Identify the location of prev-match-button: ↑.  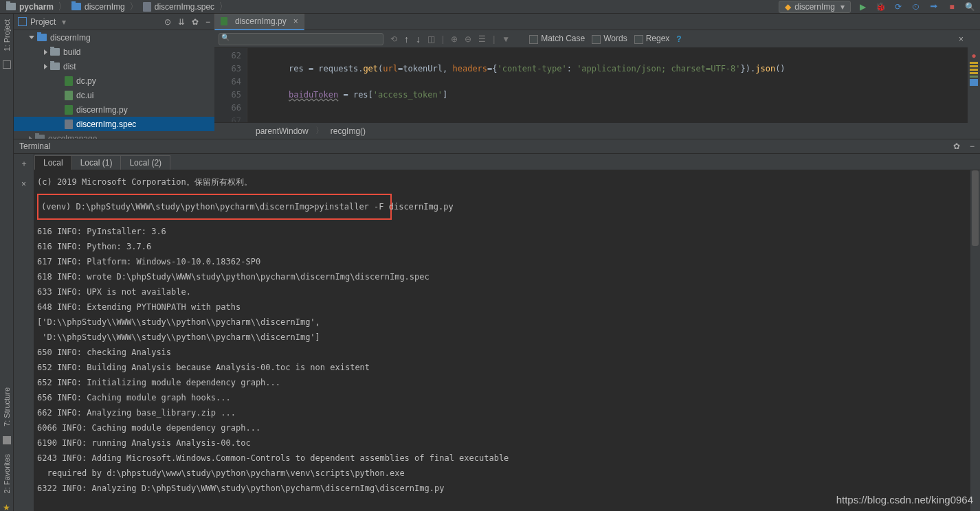
(407, 39).